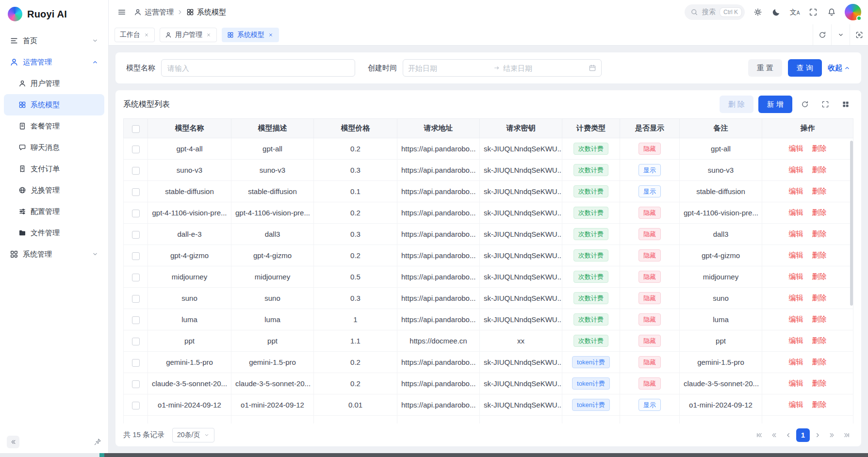 The width and height of the screenshot is (868, 457). I want to click on sidebar-item-file-management: 文件管理, so click(54, 233).